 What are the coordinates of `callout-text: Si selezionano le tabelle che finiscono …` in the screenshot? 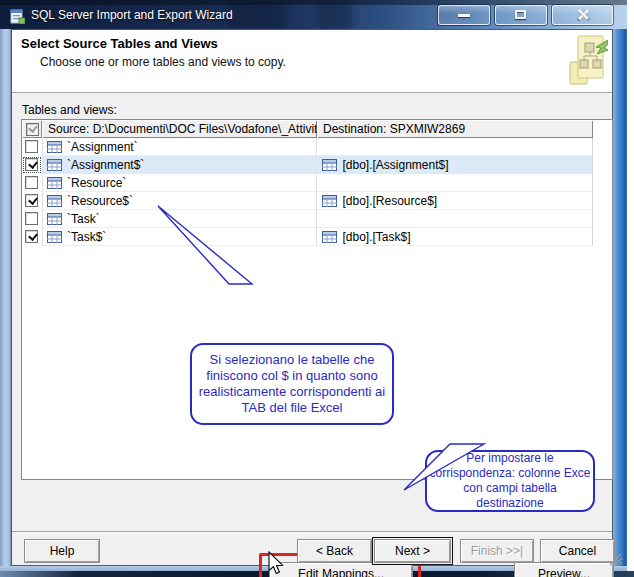 It's located at (292, 384).